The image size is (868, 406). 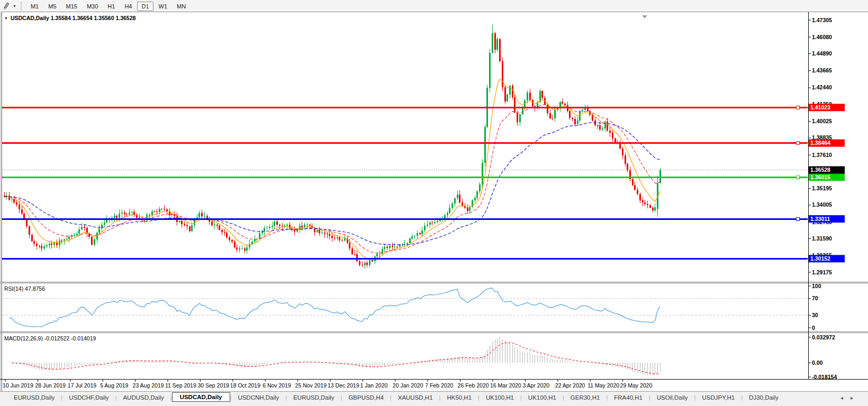 What do you see at coordinates (636, 385) in the screenshot?
I see `svg-text: 29 May 2020` at bounding box center [636, 385].